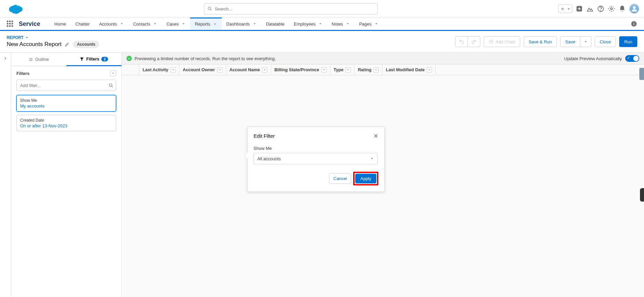 Image resolution: width=644 pixels, height=297 pixels. What do you see at coordinates (462, 42) in the screenshot?
I see `undo-button` at bounding box center [462, 42].